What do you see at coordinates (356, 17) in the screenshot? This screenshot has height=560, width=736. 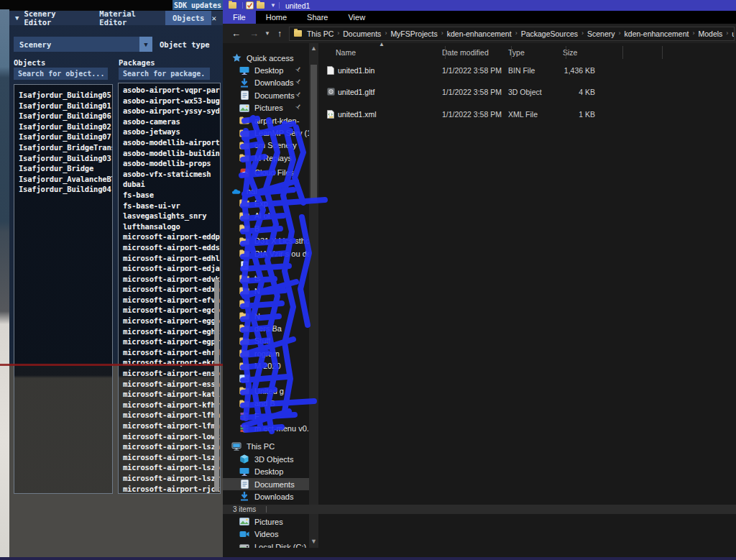 I see `menu-item-view: View` at bounding box center [356, 17].